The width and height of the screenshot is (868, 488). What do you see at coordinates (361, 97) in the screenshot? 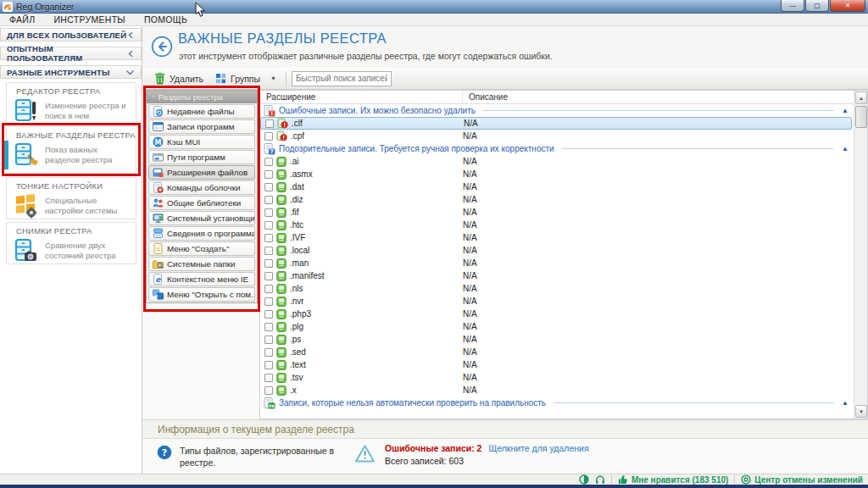
I see `column-header-extension: Расширение` at bounding box center [361, 97].